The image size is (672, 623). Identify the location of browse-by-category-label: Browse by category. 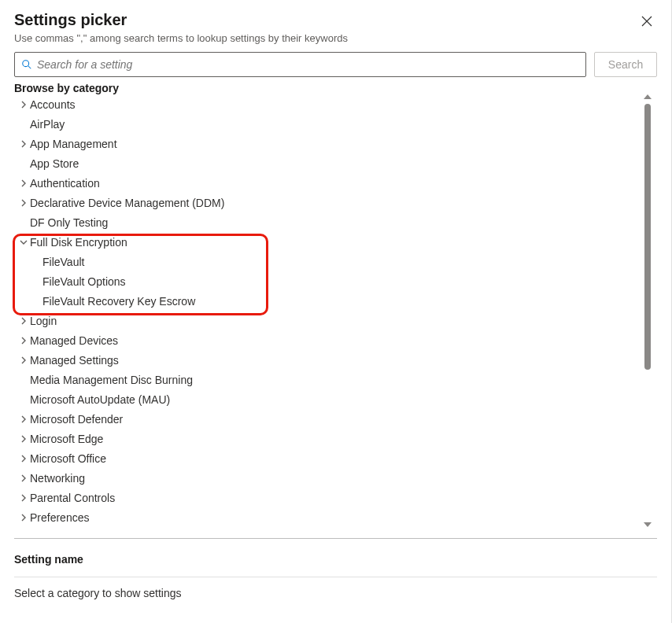
(335, 88).